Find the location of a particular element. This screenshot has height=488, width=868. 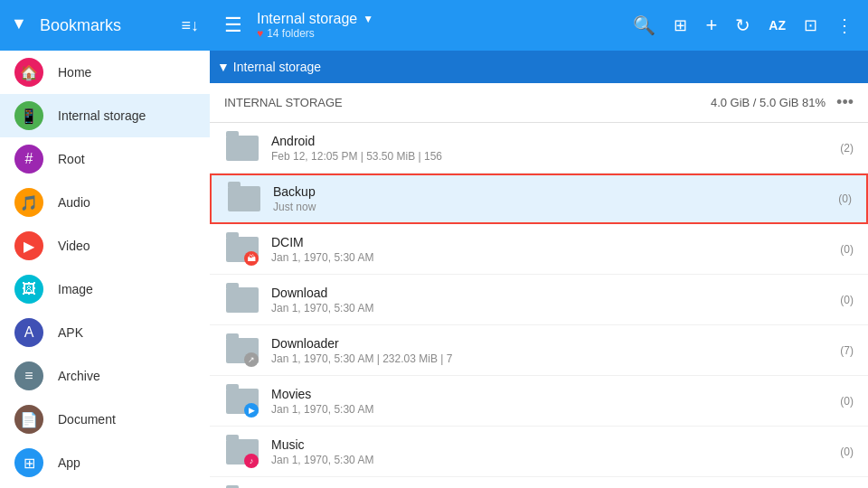

file-row-notifications: NotificationsJan 1, 1970, 5:30 AM is located at coordinates (539, 483).